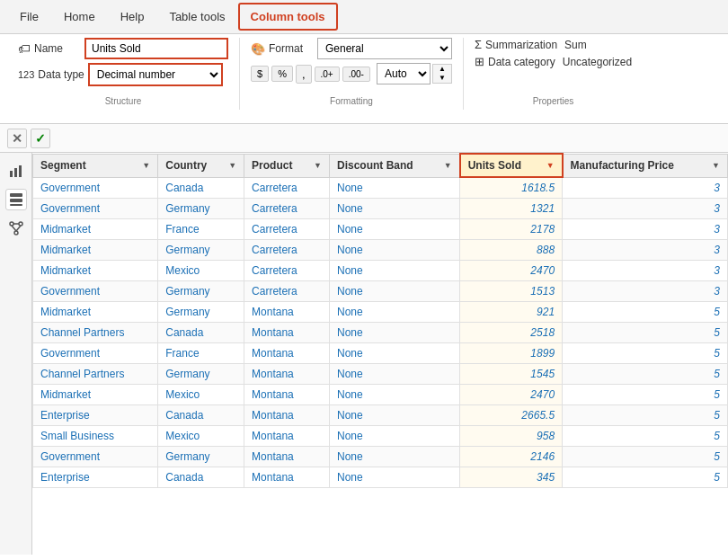 The width and height of the screenshot is (728, 560). Describe the element at coordinates (155, 75) in the screenshot. I see `datatype-select: Decimal number Whole number Text Date Bo…` at that location.